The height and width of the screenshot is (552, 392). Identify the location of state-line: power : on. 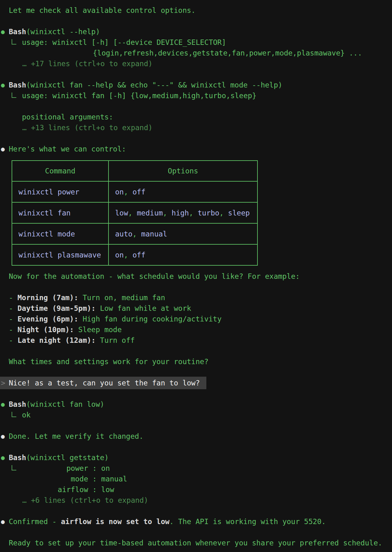
(196, 468).